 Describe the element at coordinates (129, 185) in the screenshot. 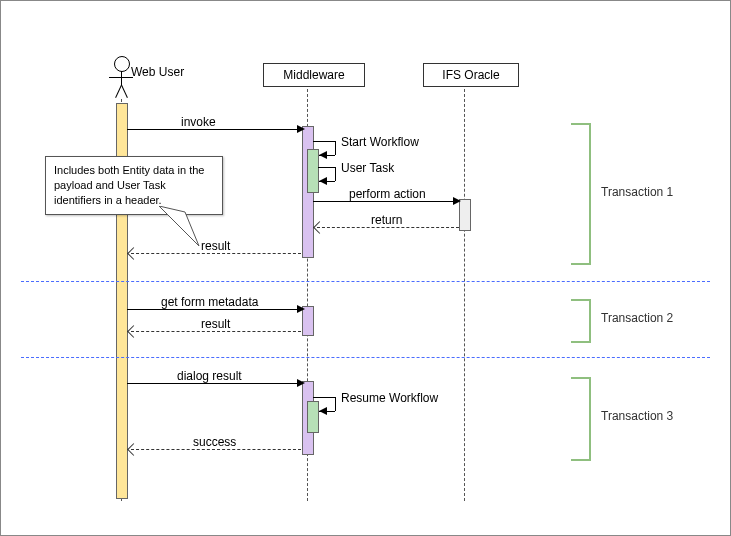

I see `note-text: Includes both Entity data in the payload…` at that location.